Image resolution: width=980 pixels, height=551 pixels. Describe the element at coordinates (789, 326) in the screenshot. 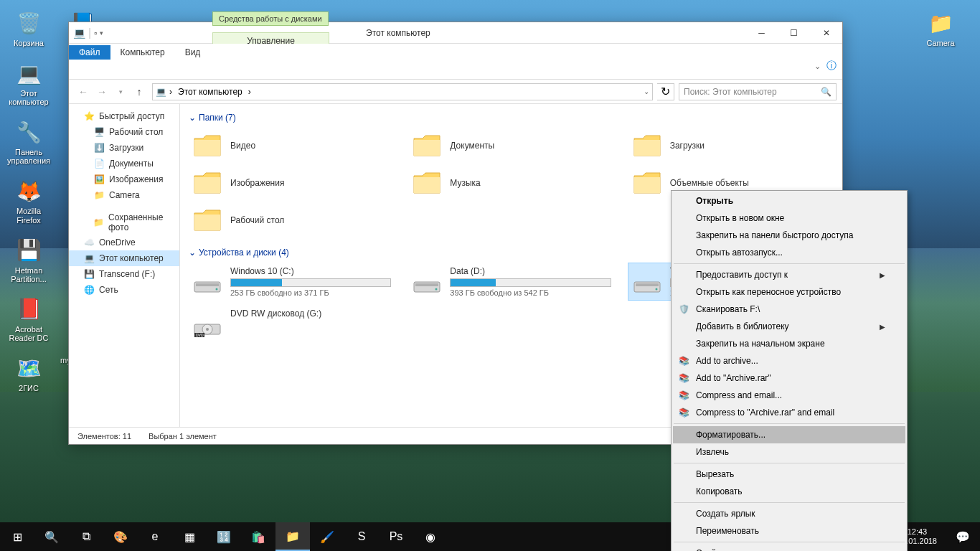

I see `ctx-Добавить в библиотеку: Добавить в библиотеку▶` at that location.